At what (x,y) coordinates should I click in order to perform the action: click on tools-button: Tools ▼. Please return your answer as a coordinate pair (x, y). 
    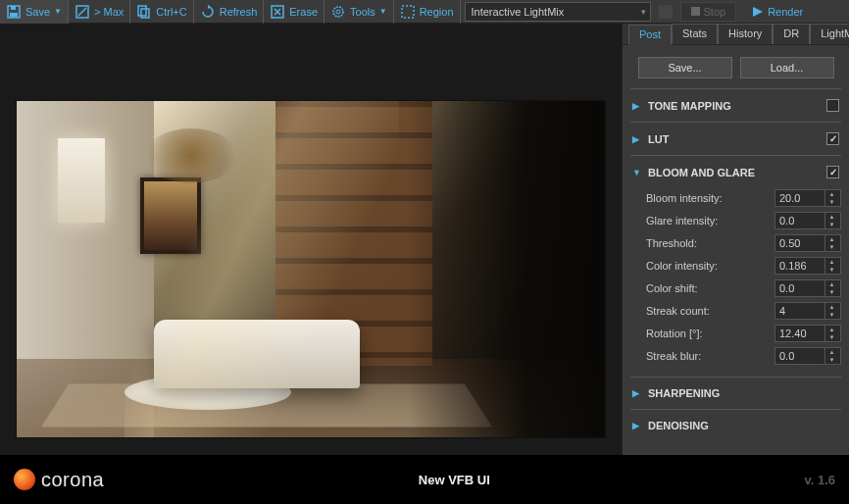
    Looking at the image, I should click on (359, 12).